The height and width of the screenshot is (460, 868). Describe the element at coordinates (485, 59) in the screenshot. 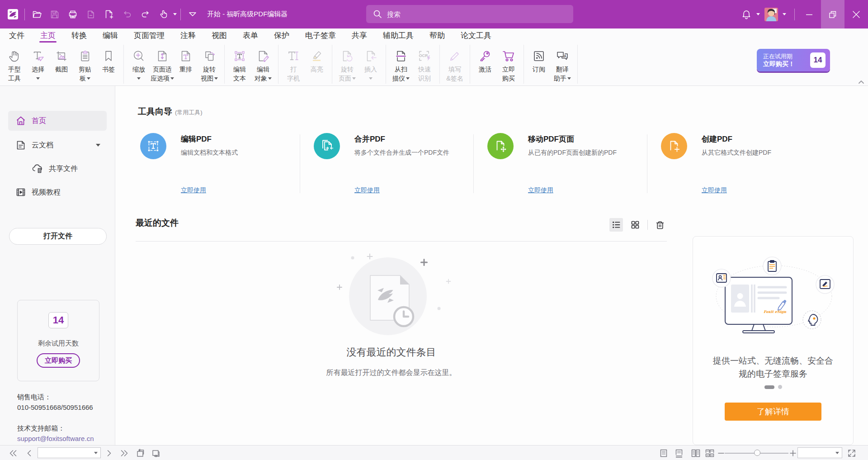

I see `ribbon-activate-button: 激活` at that location.